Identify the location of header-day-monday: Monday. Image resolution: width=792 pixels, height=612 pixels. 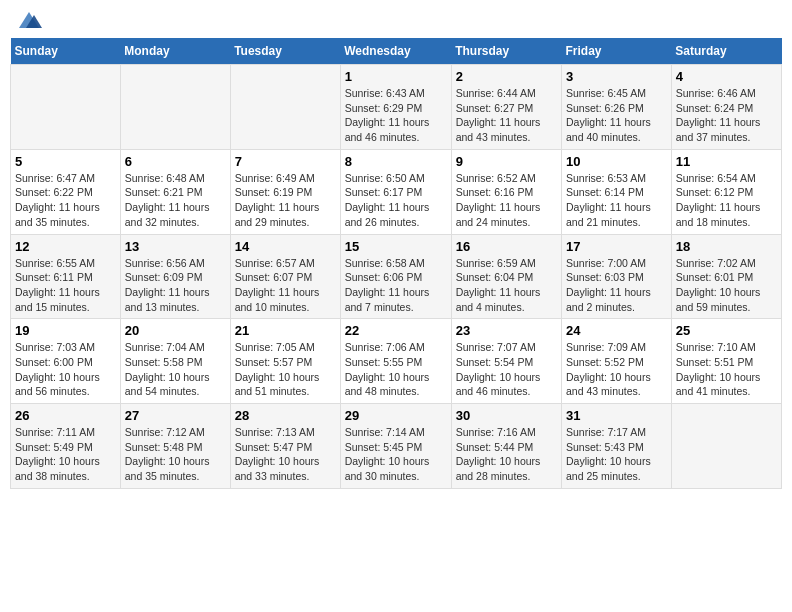
(175, 52).